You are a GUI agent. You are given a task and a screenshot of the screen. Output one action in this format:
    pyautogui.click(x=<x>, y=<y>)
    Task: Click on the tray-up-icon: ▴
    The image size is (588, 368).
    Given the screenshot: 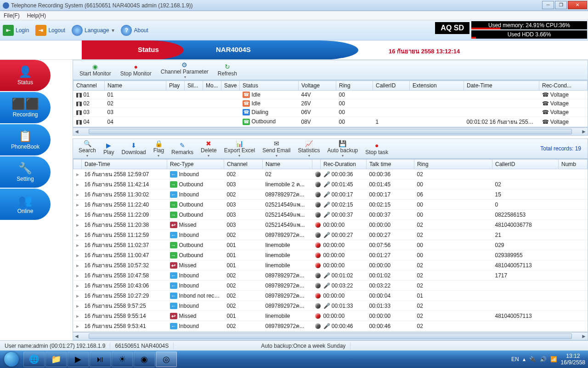 What is the action you would take?
    pyautogui.click(x=524, y=359)
    